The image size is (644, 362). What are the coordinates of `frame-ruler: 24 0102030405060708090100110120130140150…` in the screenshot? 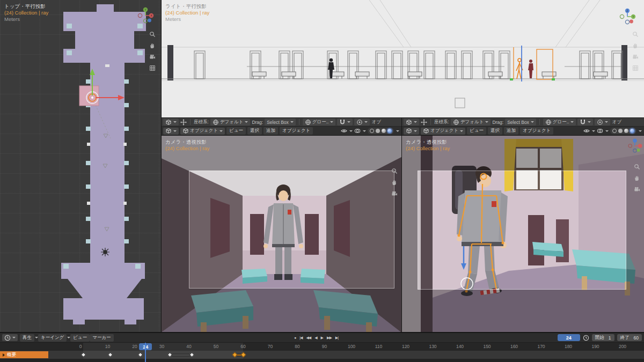 It's located at (322, 346).